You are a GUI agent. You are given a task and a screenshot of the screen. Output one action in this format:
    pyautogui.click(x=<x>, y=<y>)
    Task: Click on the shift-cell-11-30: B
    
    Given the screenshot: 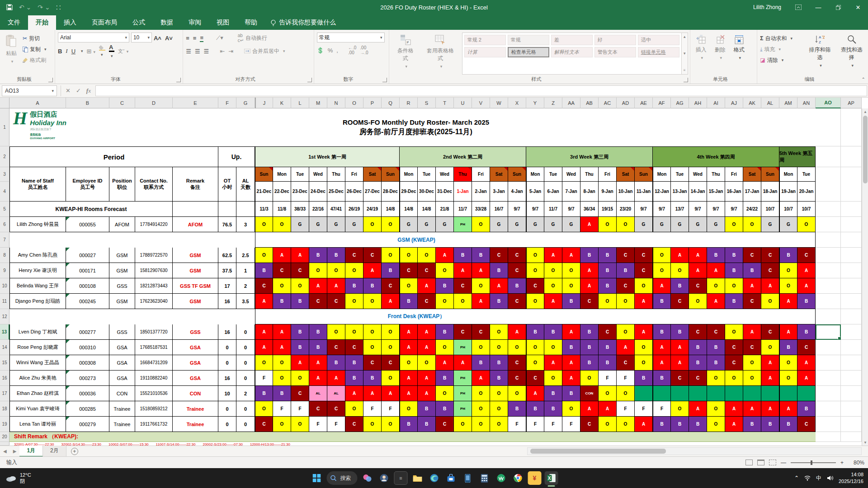 What is the action you would take?
    pyautogui.click(x=807, y=301)
    